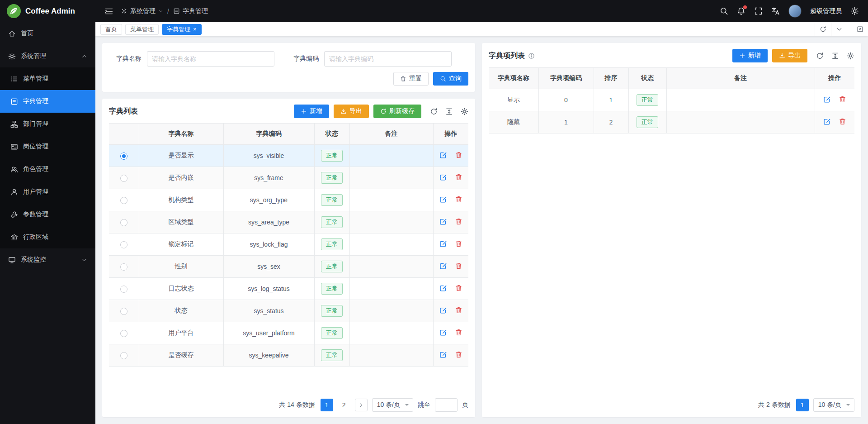 This screenshot has width=868, height=424. What do you see at coordinates (311, 111) in the screenshot?
I see `add-dict-button: 新增` at bounding box center [311, 111].